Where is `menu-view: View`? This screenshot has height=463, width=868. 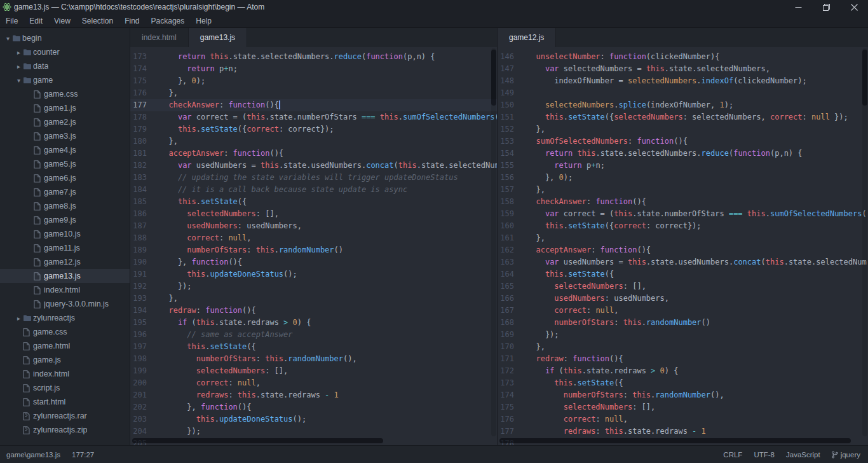 menu-view: View is located at coordinates (62, 21).